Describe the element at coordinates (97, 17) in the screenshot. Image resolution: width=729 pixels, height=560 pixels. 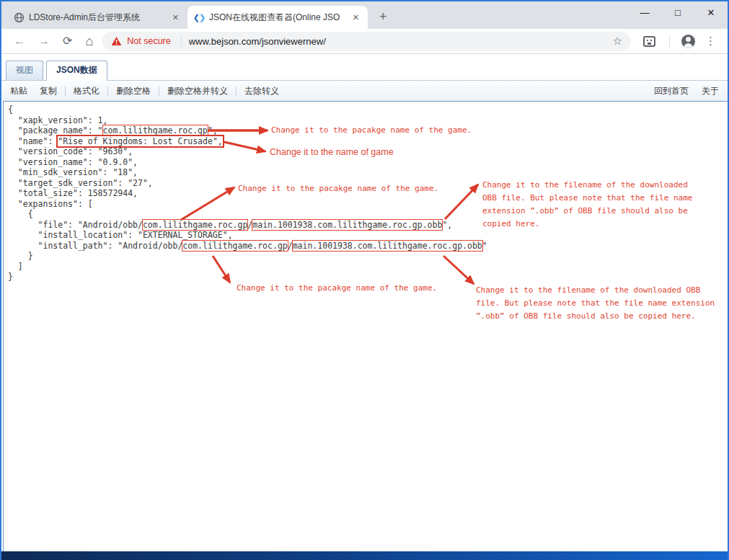
I see `tab-title: LDStore-Admin后台管理系统` at that location.